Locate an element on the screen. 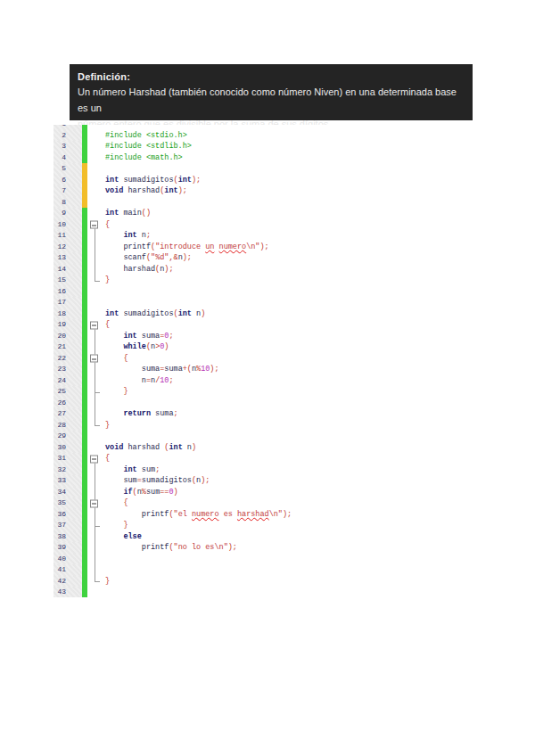 Image resolution: width=535 pixels, height=756 pixels. definition-body-line: Un número Harshad (también conocido como… is located at coordinates (271, 100).